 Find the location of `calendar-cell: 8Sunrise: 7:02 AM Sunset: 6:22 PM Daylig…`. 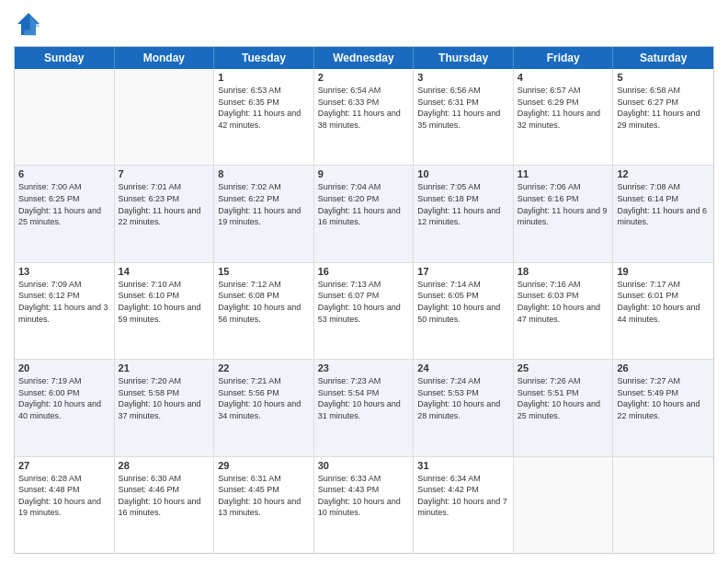

calendar-cell: 8Sunrise: 7:02 AM Sunset: 6:22 PM Daylig… is located at coordinates (265, 213).